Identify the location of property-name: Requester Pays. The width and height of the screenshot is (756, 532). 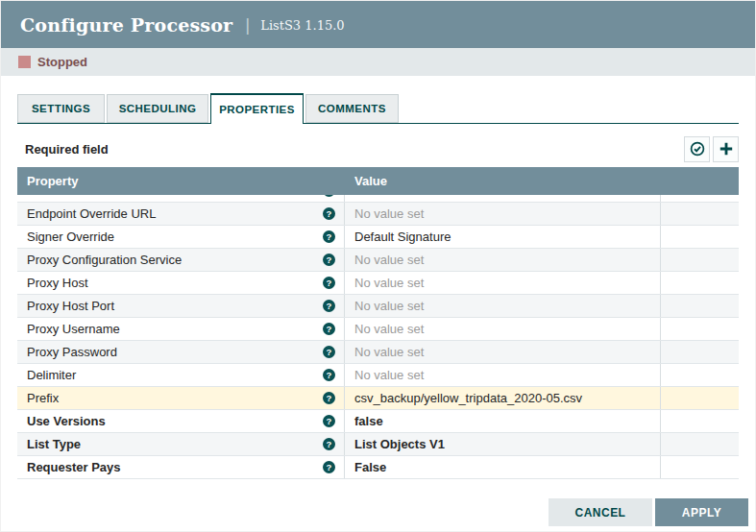
(74, 467).